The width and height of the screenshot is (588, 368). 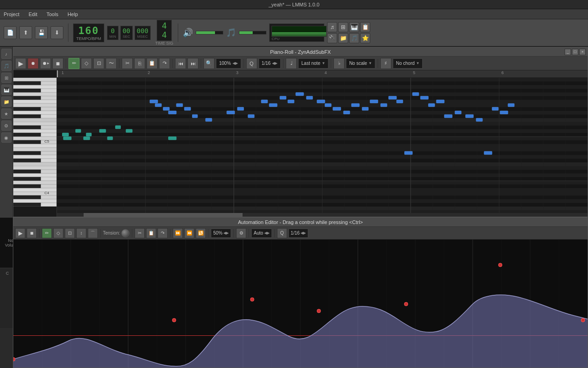 What do you see at coordinates (354, 27) in the screenshot?
I see `piano-roll-btn: 🎹` at bounding box center [354, 27].